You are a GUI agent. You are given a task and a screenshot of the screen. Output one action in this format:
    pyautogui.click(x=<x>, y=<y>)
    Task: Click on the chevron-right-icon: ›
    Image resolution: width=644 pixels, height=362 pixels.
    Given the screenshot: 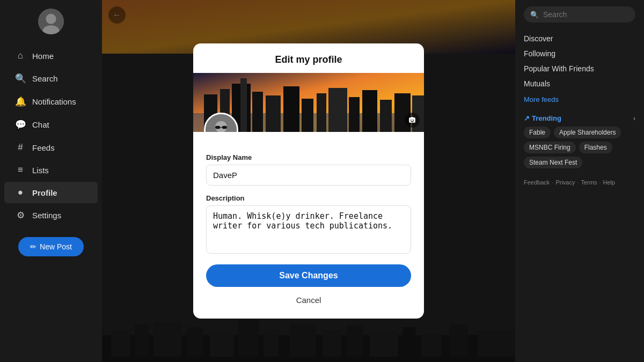 What is the action you would take?
    pyautogui.click(x=634, y=119)
    